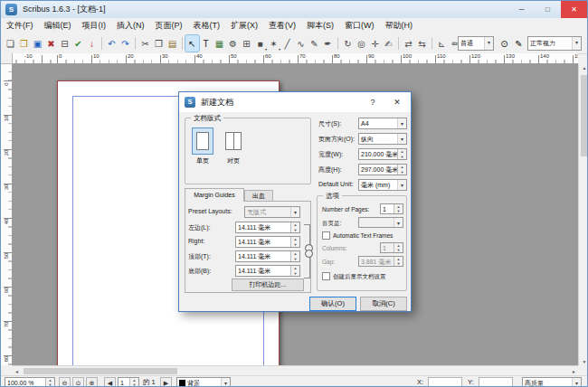  Describe the element at coordinates (381, 222) in the screenshot. I see `first-page-select: ▾` at that location.